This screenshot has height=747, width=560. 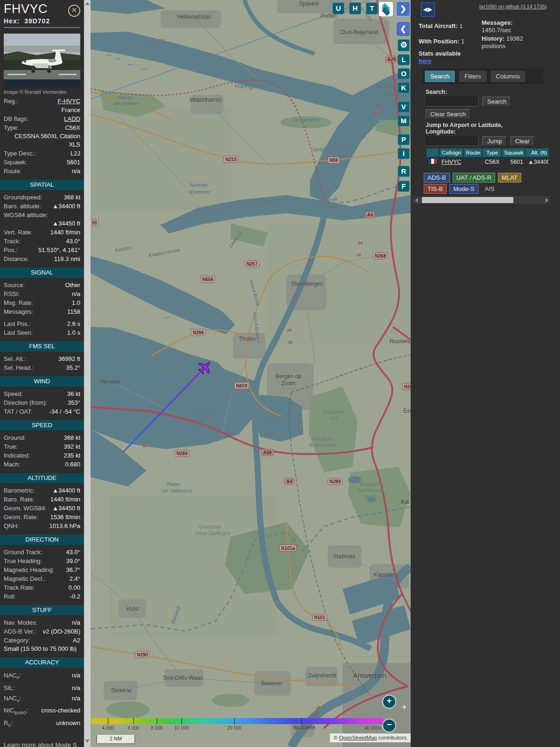 What do you see at coordinates (386, 9) in the screenshot?
I see `layers-icon` at bounding box center [386, 9].